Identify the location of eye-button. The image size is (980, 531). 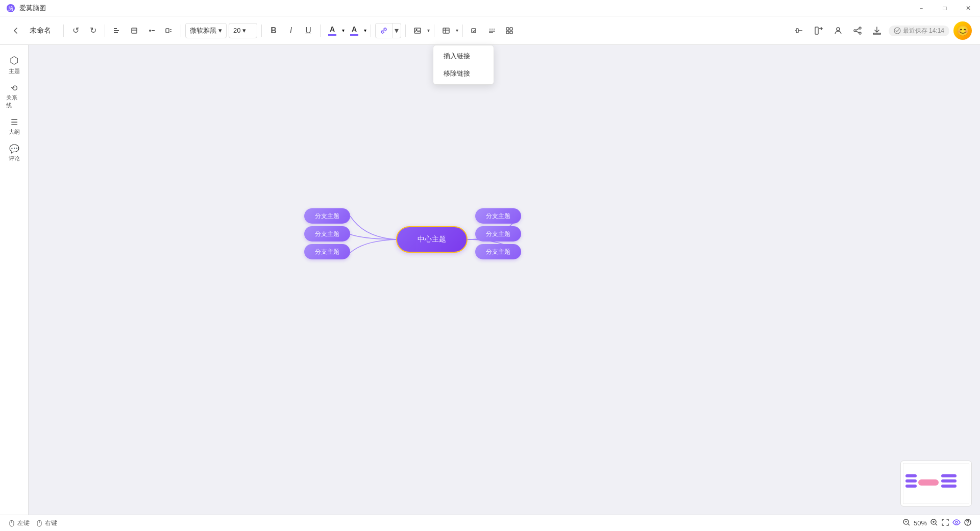
(957, 523).